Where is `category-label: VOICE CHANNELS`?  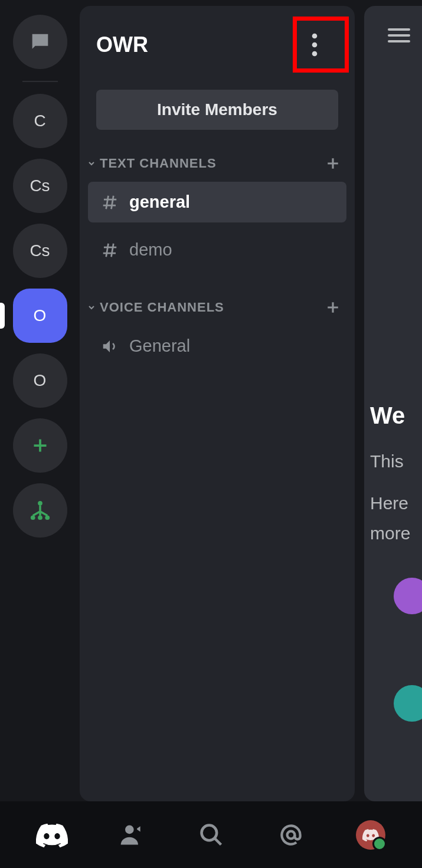 category-label: VOICE CHANNELS is located at coordinates (162, 307).